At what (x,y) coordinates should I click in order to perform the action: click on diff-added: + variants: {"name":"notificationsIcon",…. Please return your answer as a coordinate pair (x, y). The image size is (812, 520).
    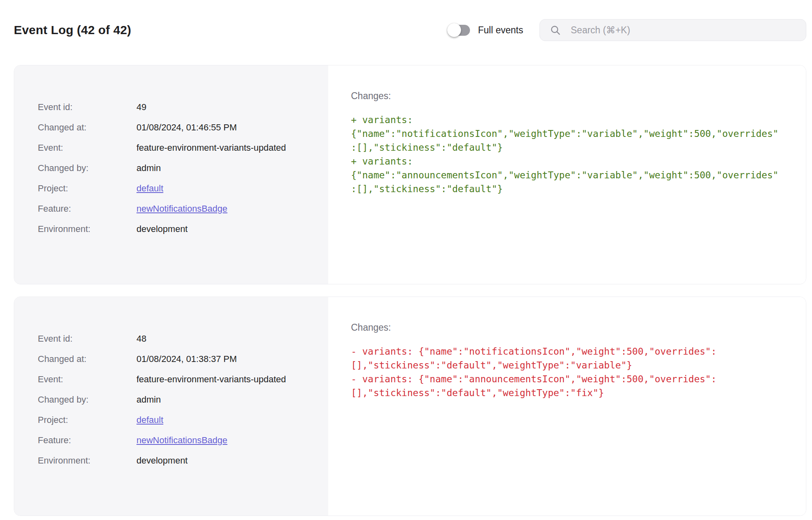
    Looking at the image, I should click on (570, 154).